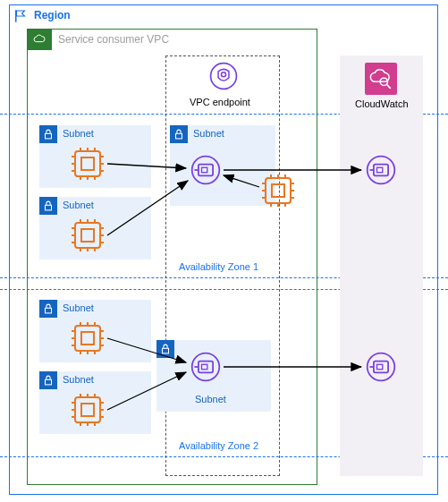  What do you see at coordinates (39, 39) in the screenshot?
I see `vpc-cloud-icon` at bounding box center [39, 39].